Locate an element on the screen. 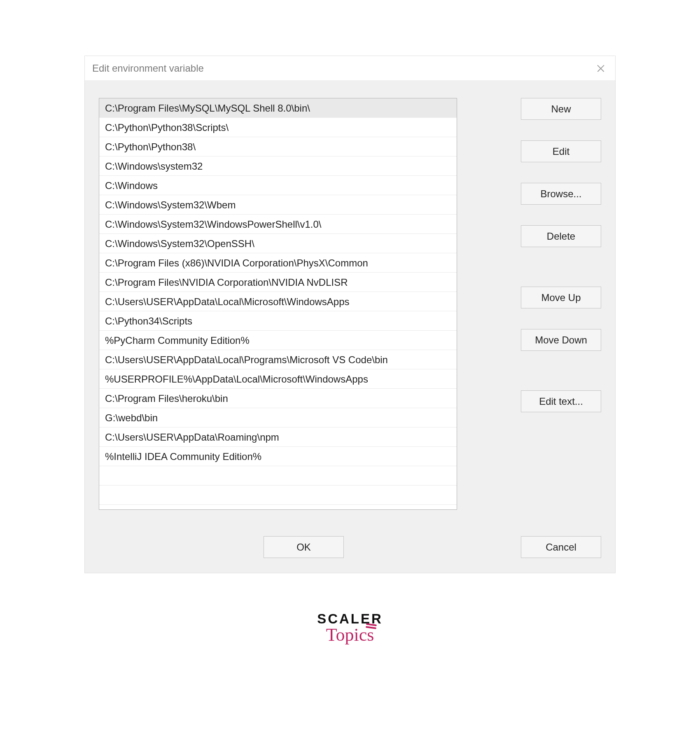 Image resolution: width=700 pixels, height=754 pixels. path-entry: C:\Users\USER\AppData\Roaming\npm is located at coordinates (278, 437).